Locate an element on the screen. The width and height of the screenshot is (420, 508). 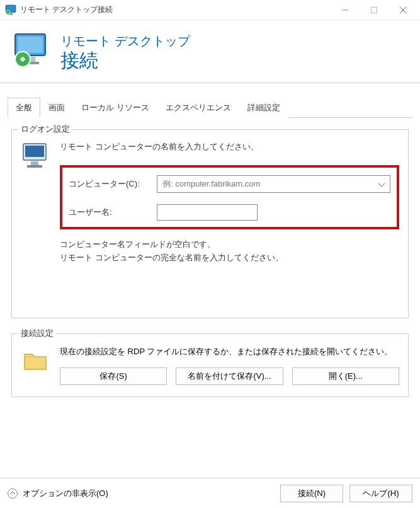
logon-settings-title: ログオン設定 is located at coordinates (45, 129).